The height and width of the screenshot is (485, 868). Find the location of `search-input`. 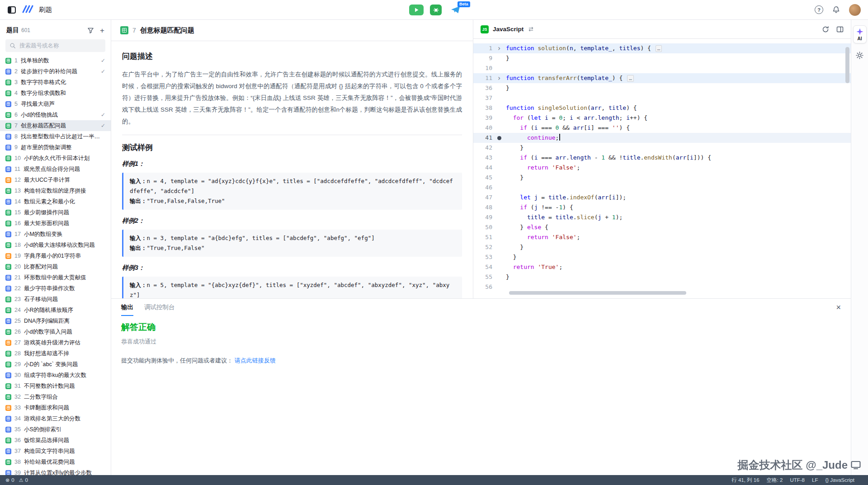

search-input is located at coordinates (60, 46).